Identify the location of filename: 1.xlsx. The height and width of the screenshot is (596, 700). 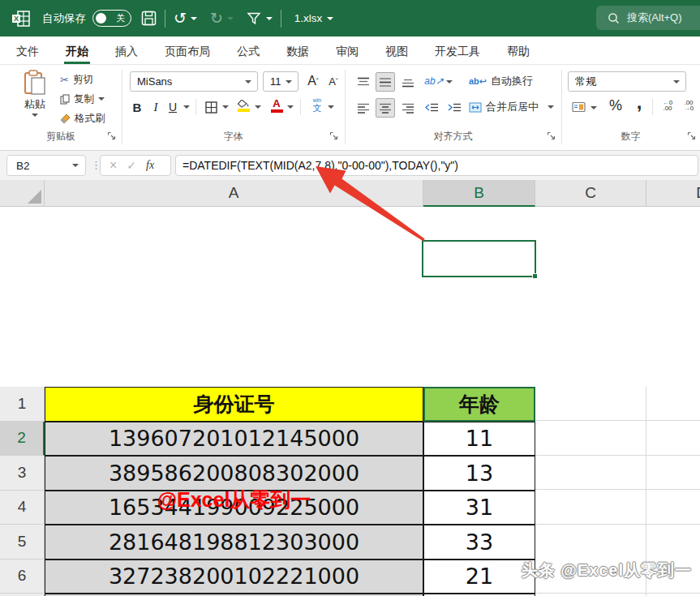
(311, 18).